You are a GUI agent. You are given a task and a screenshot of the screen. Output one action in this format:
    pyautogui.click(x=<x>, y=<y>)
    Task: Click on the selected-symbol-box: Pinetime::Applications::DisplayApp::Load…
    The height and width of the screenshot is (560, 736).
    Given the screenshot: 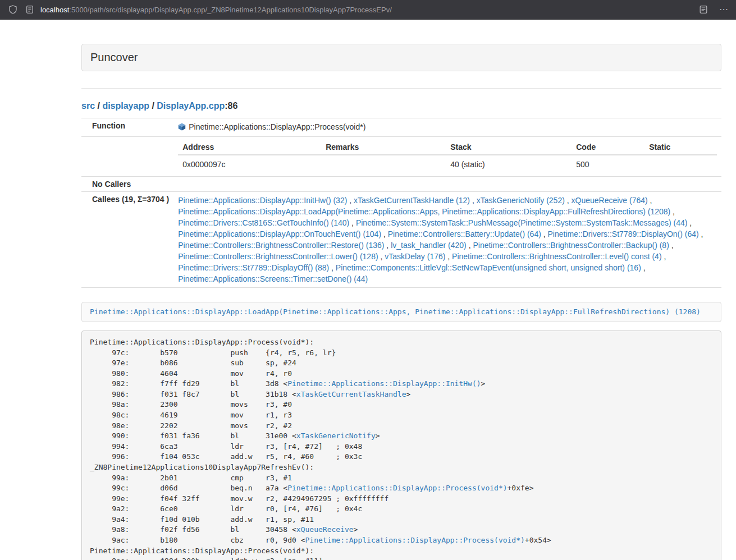 What is the action you would take?
    pyautogui.click(x=401, y=312)
    